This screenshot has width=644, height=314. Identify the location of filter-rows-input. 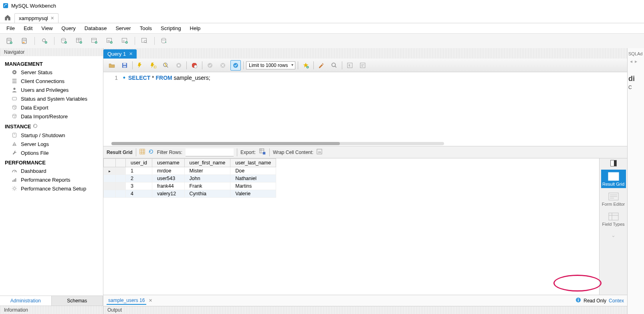
(210, 152).